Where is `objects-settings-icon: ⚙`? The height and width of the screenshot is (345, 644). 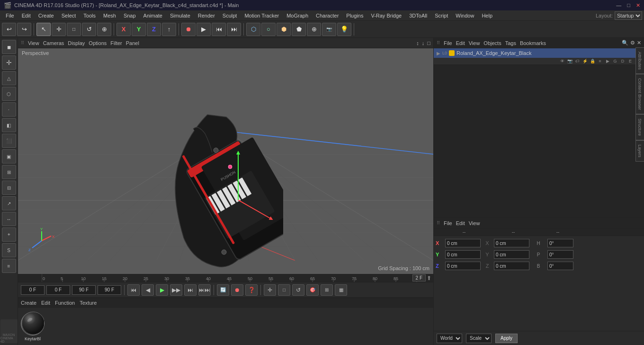 objects-settings-icon: ⚙ is located at coordinates (633, 43).